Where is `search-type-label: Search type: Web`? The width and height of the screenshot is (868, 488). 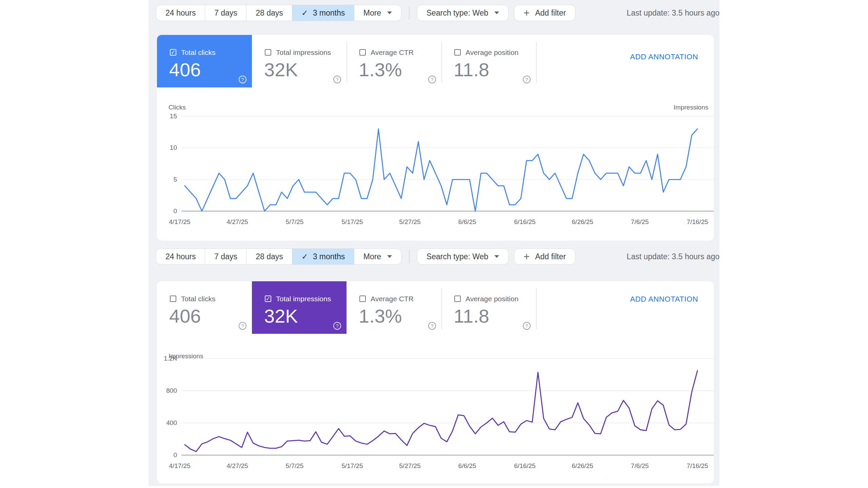
search-type-label: Search type: Web is located at coordinates (457, 13).